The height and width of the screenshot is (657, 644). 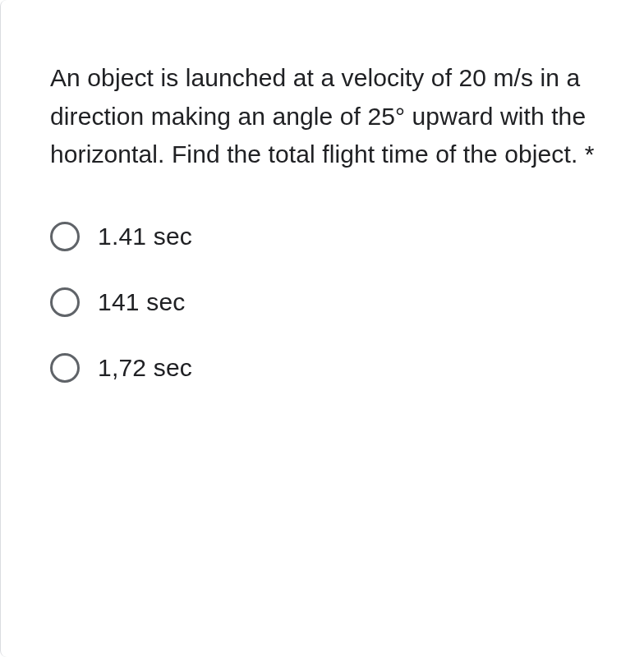 I want to click on question-body: An object is launched at a velocity of 2…, so click(x=318, y=116).